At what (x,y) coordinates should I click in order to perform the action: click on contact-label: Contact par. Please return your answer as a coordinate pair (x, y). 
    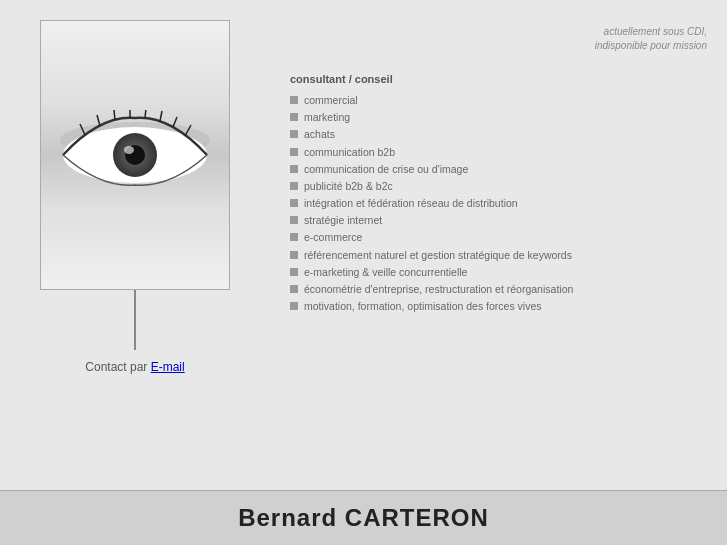
    Looking at the image, I should click on (118, 367).